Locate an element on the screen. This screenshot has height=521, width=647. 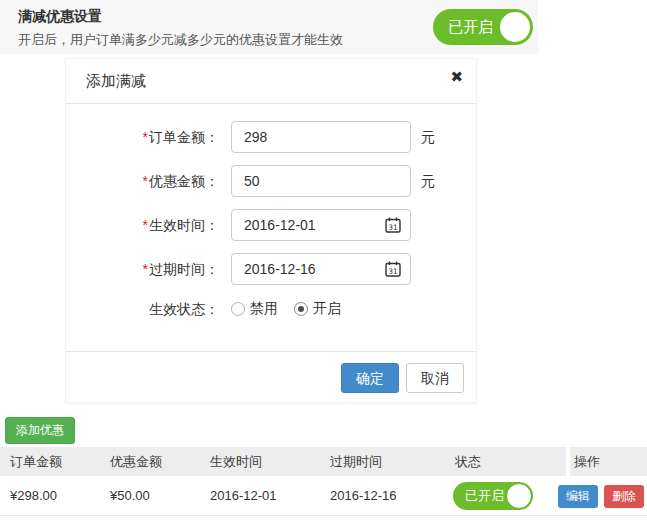
radio-disabled: 禁用 is located at coordinates (254, 309).